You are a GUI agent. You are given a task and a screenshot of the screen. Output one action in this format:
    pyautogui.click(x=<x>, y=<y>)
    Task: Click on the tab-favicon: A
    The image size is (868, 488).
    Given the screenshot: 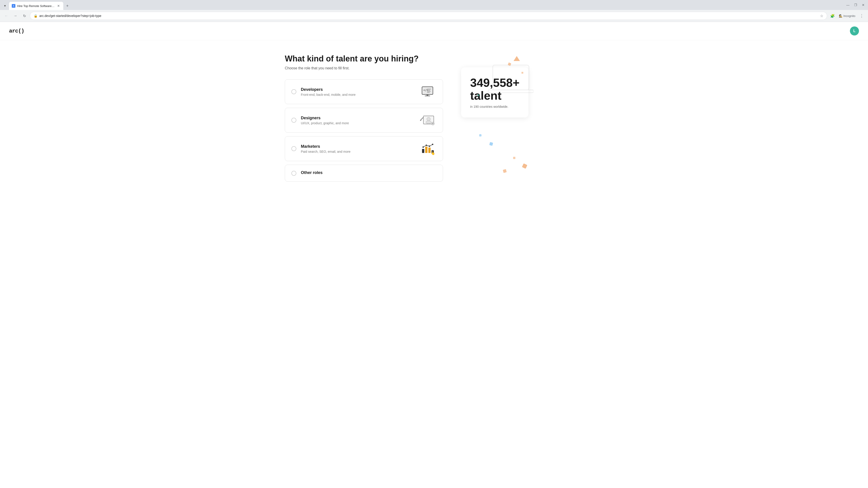 What is the action you would take?
    pyautogui.click(x=13, y=6)
    